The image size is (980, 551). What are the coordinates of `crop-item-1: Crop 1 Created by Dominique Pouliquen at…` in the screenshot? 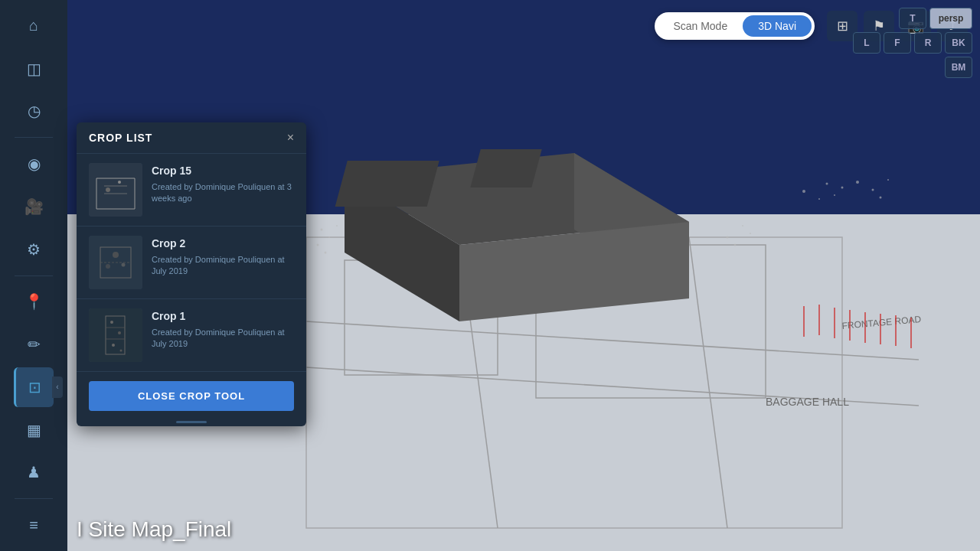 It's located at (191, 335).